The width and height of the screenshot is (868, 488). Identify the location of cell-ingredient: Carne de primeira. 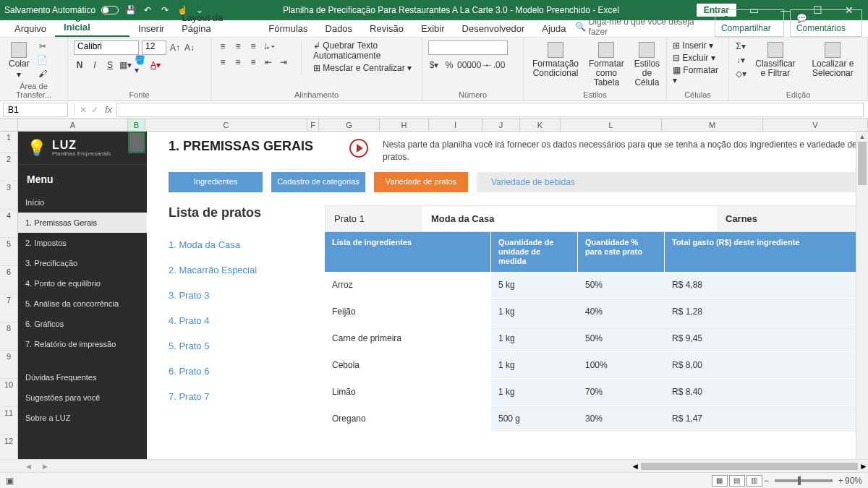
(408, 338).